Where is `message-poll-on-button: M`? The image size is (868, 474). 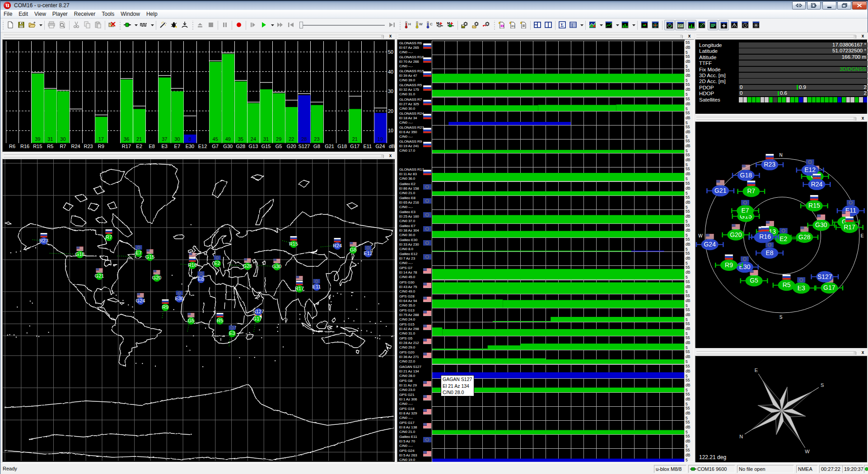 message-poll-on-button: M is located at coordinates (451, 25).